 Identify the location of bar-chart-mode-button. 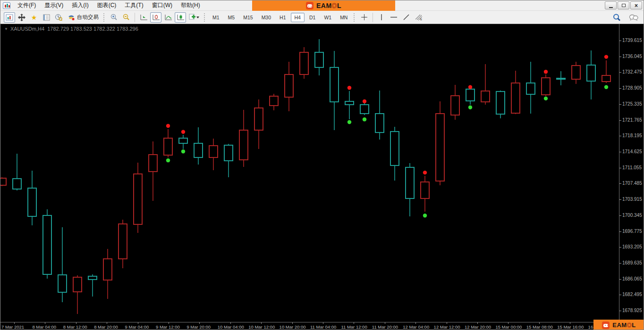
(144, 17).